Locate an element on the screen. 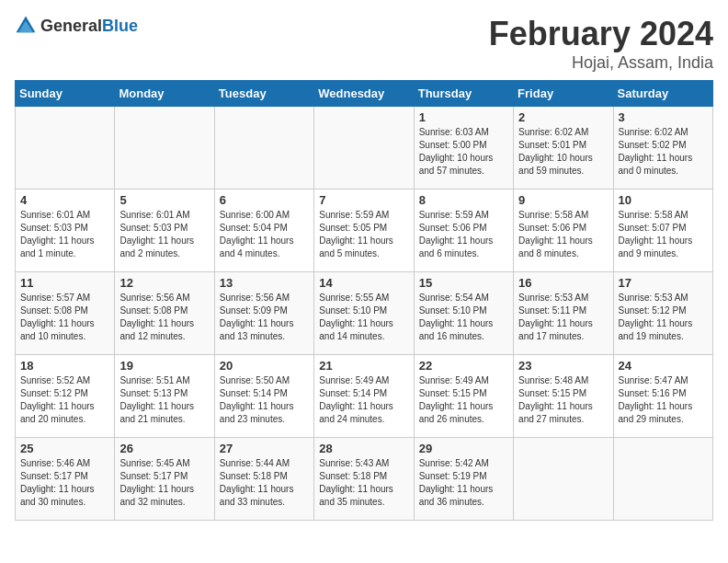 The height and width of the screenshot is (563, 728). calendar-cell: 15Sunrise: 5:54 AM Sunset: 5:10 PM Dayli… is located at coordinates (463, 314).